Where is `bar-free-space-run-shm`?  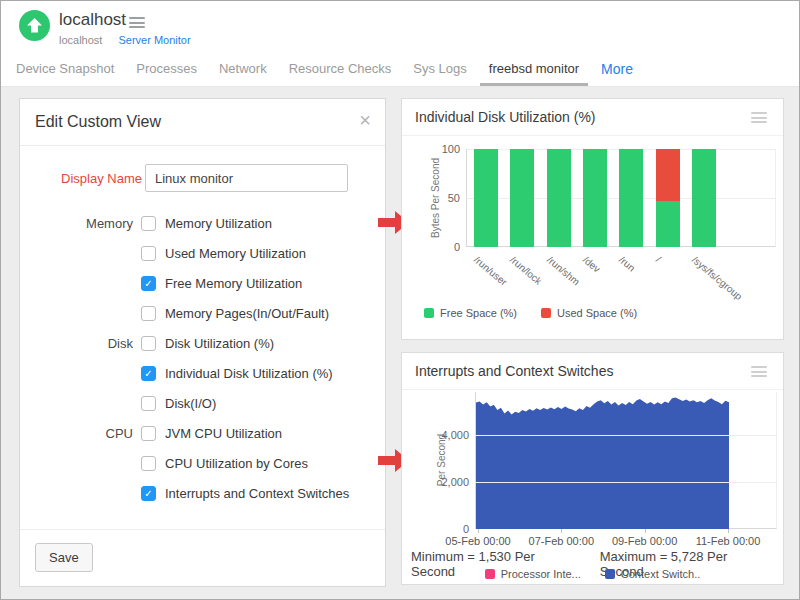
bar-free-space-run-shm is located at coordinates (559, 198).